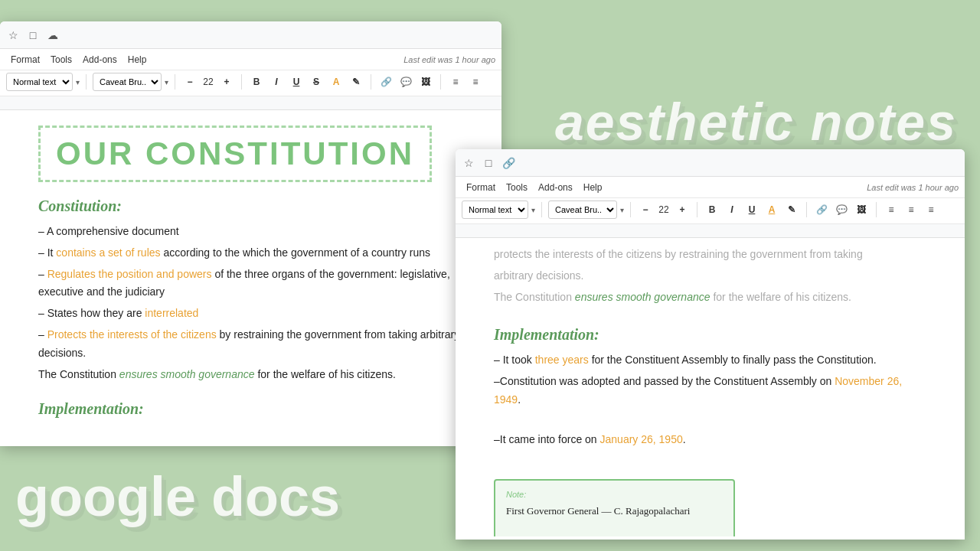 This screenshot has height=551, width=980. Describe the element at coordinates (710, 360) in the screenshot. I see `impl-line-1: – It took three years for the Constituen…` at that location.